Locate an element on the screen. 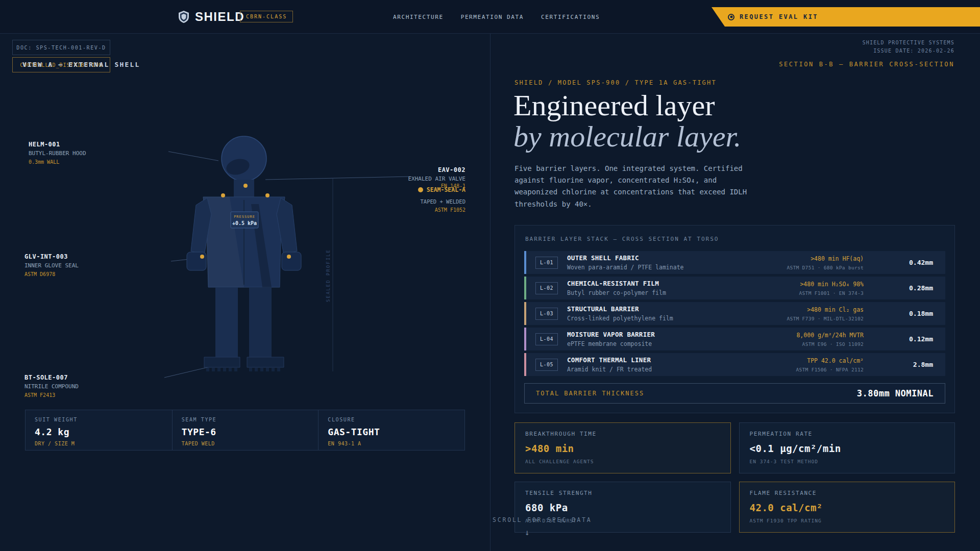  stat-flame-resistance: FLAME RESISTANCE 42.0 cal/cm² ASTM F1930… is located at coordinates (847, 507).